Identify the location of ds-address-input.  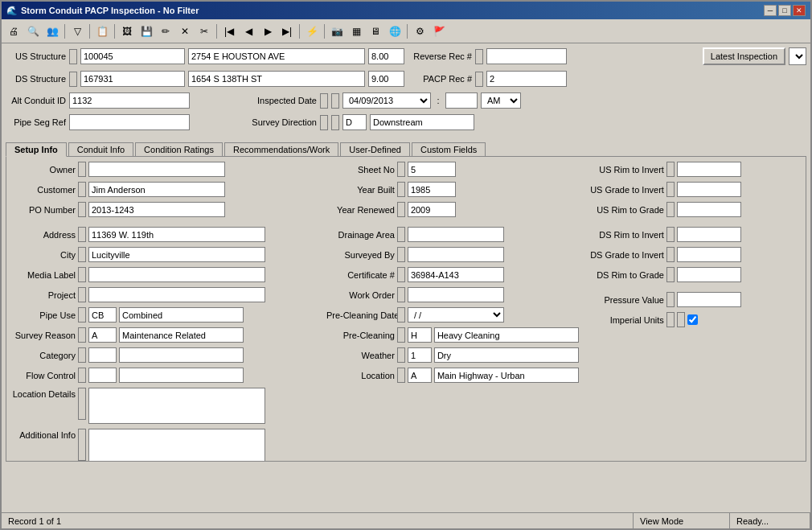
(277, 79).